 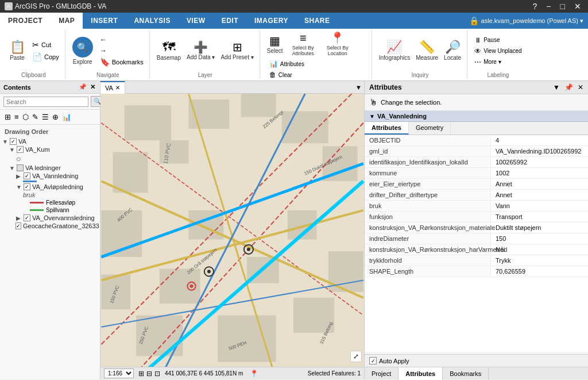 I want to click on map-tab-name: VA, so click(x=109, y=88).